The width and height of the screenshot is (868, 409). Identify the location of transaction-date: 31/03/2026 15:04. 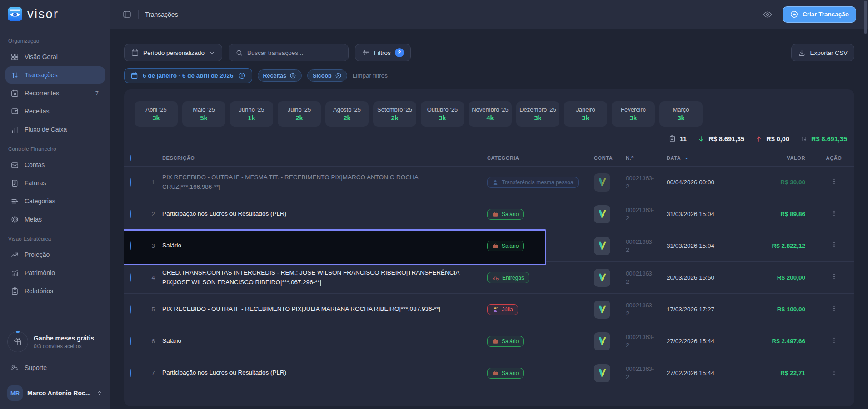
(719, 214).